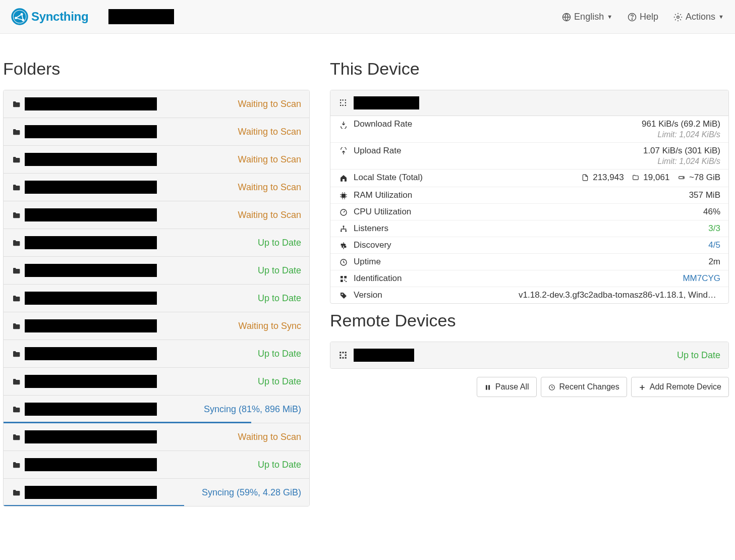  I want to click on actions-menu: Actions ▼, so click(699, 17).